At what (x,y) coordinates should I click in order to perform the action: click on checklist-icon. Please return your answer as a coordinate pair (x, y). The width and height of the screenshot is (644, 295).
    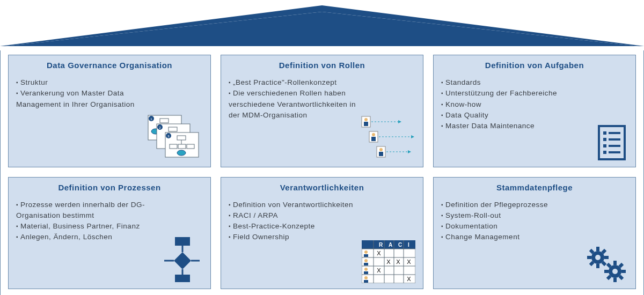
    Looking at the image, I should click on (612, 143).